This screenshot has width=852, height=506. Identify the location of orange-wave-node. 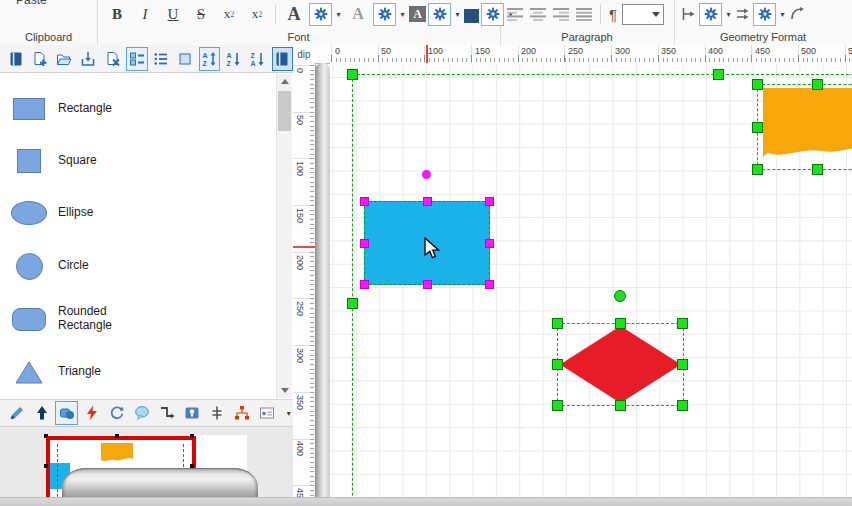
(804, 127).